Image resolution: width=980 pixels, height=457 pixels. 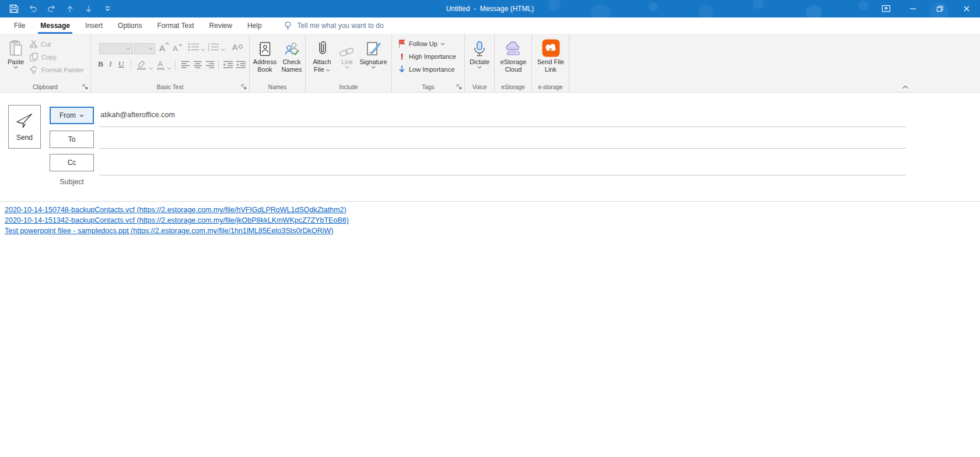 What do you see at coordinates (46, 63) in the screenshot?
I see `ribbon-group-clipboard: Paste Cut Copy` at bounding box center [46, 63].